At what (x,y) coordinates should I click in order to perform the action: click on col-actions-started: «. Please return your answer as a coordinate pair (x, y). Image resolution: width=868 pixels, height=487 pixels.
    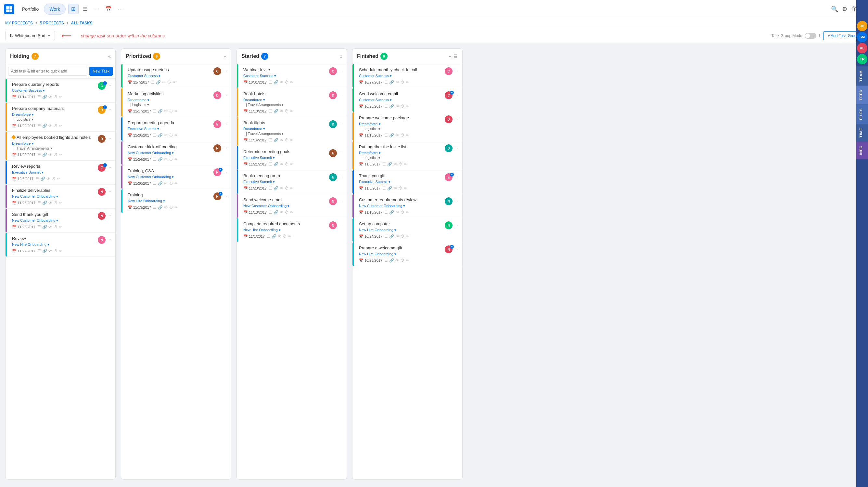
    Looking at the image, I should click on (341, 56).